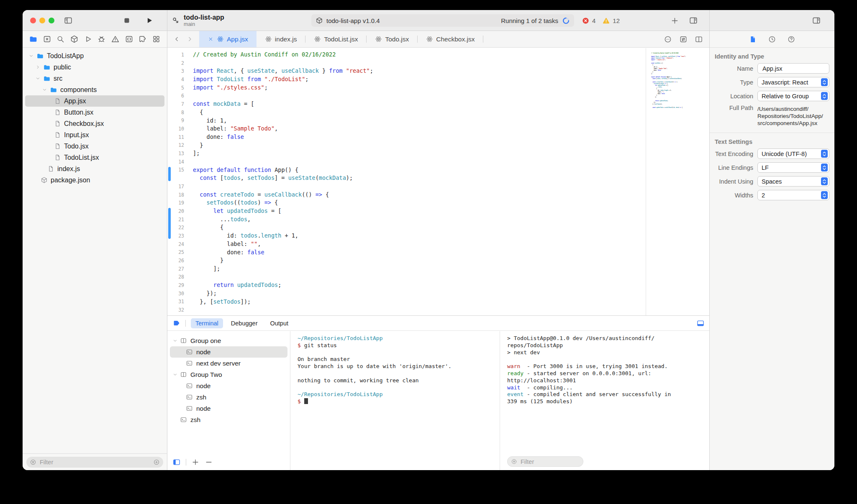 The height and width of the screenshot is (504, 857). Describe the element at coordinates (772, 56) in the screenshot. I see `identity-section-title: Identity and Type` at that location.